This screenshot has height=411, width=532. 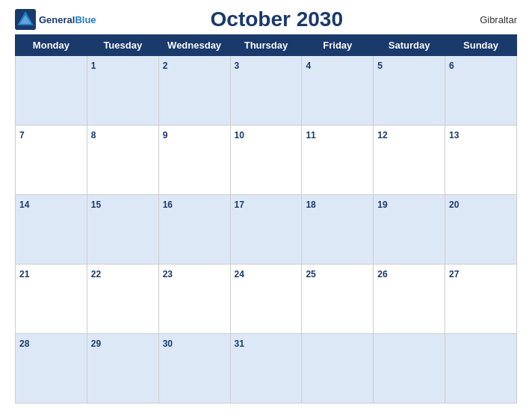 What do you see at coordinates (239, 274) in the screenshot?
I see `day-number: 24` at bounding box center [239, 274].